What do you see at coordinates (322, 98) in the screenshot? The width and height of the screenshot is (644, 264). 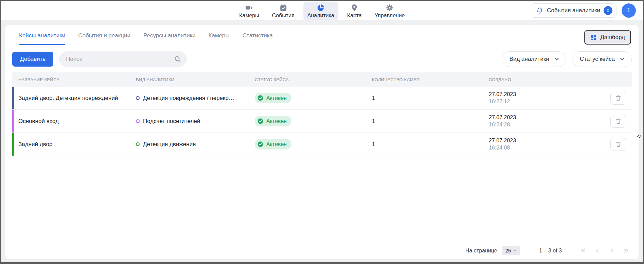 I see `table-row: Задний двор. Детекция повреждений Детекц…` at bounding box center [322, 98].